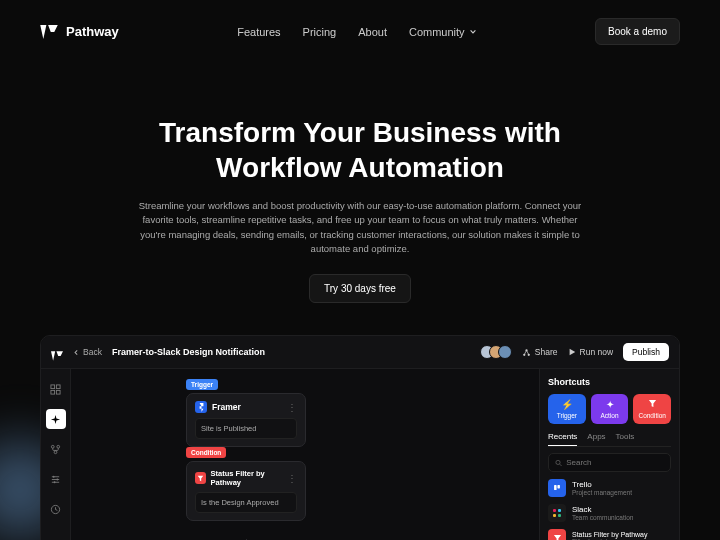  I want to click on integration-trello: Trello Project management, so click(610, 488).